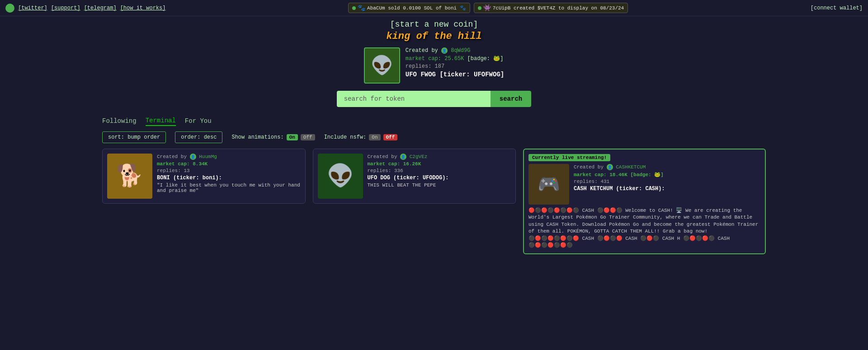 Image resolution: width=868 pixels, height=350 pixels. Describe the element at coordinates (667, 167) in the screenshot. I see `cash-created-by: Created by 👤 CASHKETCUM` at that location.